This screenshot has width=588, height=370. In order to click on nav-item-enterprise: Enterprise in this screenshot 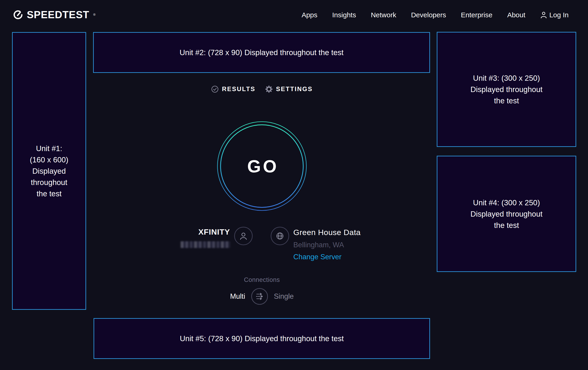, I will do `click(477, 15)`.